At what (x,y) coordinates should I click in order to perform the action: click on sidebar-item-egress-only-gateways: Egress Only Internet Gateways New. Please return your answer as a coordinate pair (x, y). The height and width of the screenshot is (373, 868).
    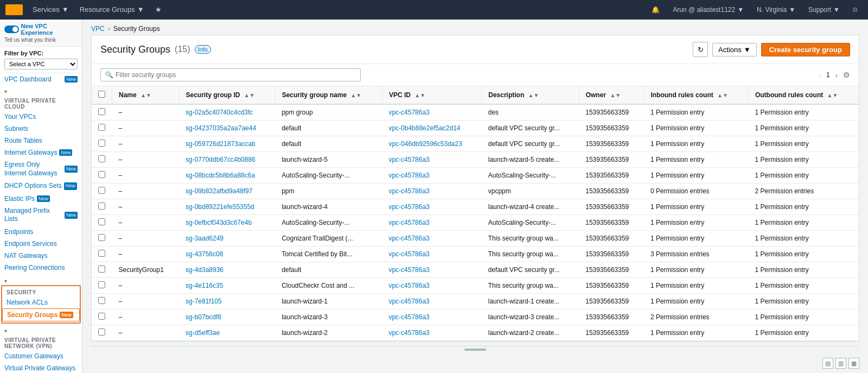
    Looking at the image, I should click on (41, 169).